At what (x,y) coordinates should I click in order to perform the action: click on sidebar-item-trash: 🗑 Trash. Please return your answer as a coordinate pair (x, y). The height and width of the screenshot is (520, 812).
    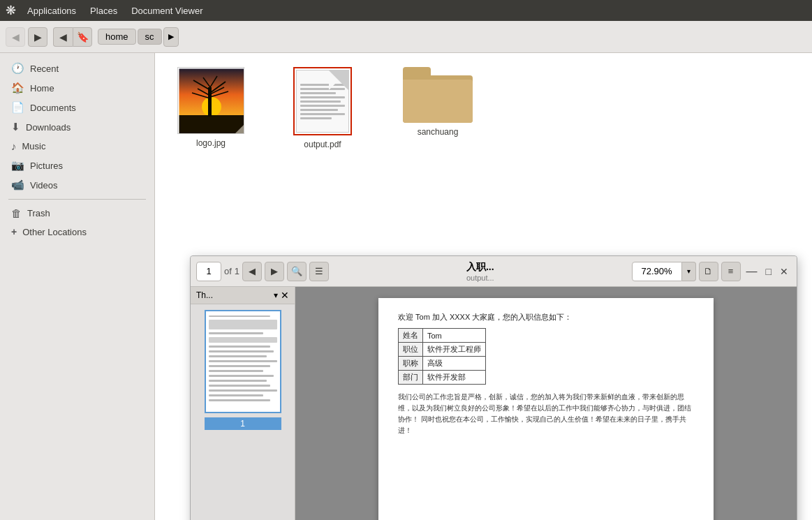
    Looking at the image, I should click on (77, 214).